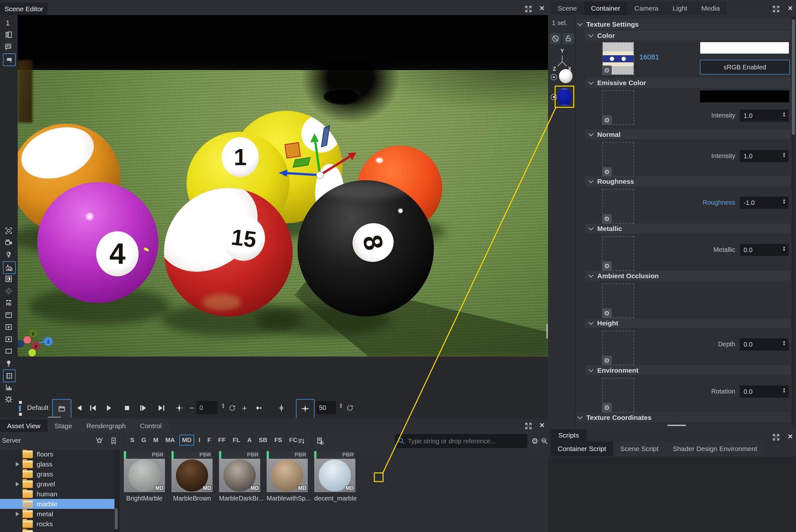  I want to click on asset-MarbleBrown: PBR MD MarbleBrown, so click(192, 476).